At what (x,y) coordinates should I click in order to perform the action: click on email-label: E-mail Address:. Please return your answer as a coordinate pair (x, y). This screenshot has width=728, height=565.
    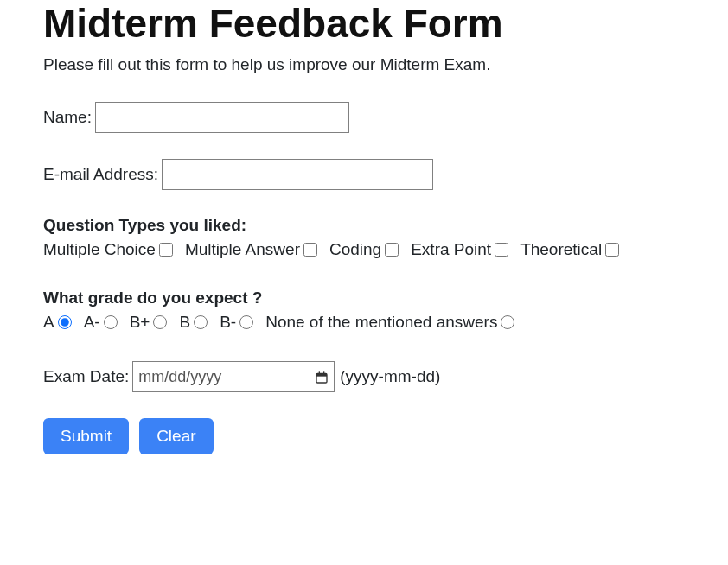
    Looking at the image, I should click on (100, 175).